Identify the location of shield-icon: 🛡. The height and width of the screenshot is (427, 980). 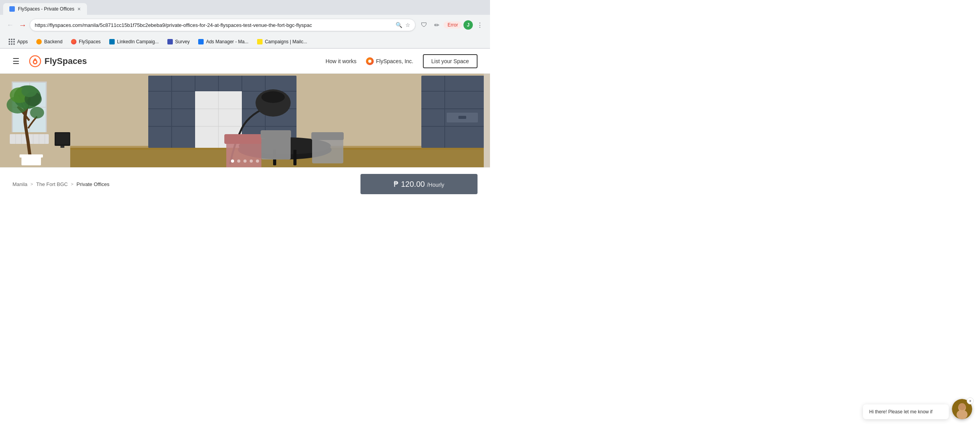
(424, 25).